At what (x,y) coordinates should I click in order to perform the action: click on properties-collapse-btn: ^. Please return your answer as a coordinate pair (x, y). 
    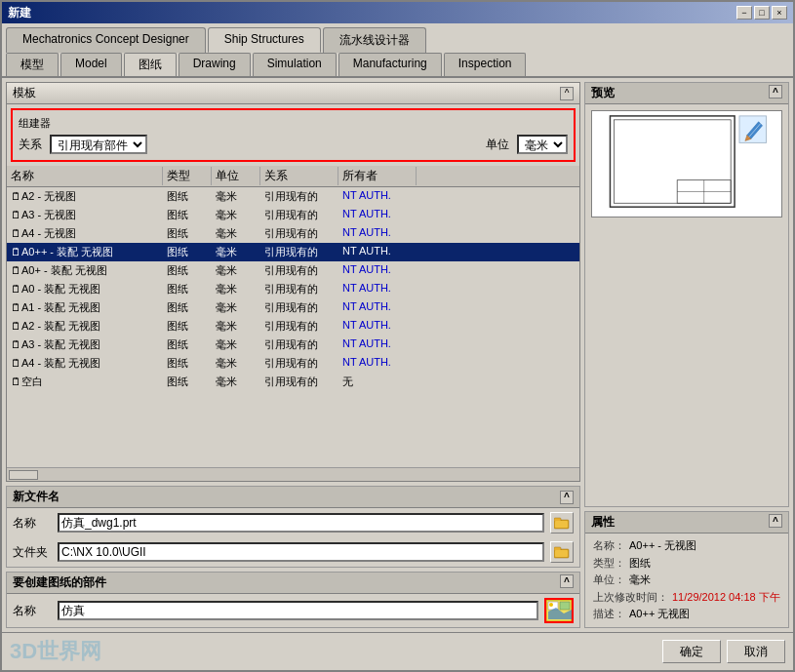
    Looking at the image, I should click on (775, 521).